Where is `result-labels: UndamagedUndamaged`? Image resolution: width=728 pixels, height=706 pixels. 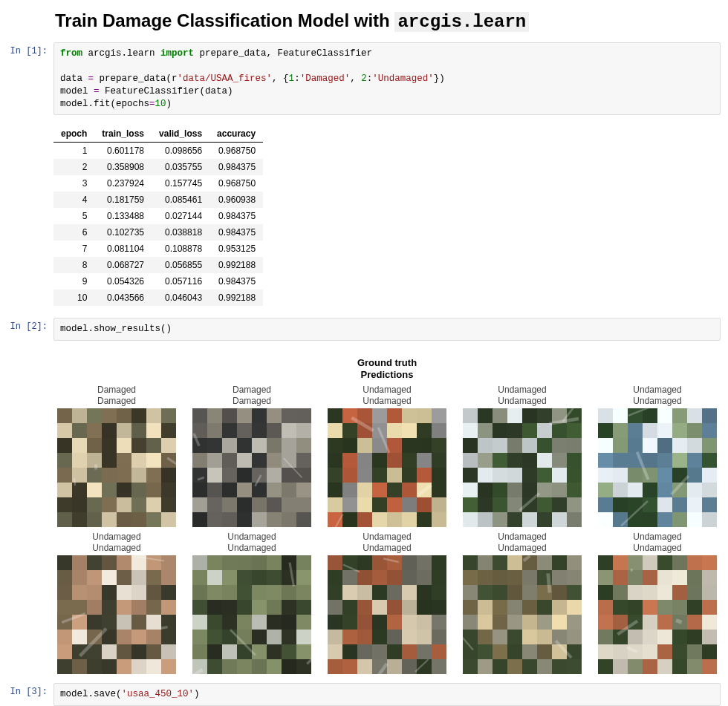
result-labels: UndamagedUndamaged is located at coordinates (117, 542).